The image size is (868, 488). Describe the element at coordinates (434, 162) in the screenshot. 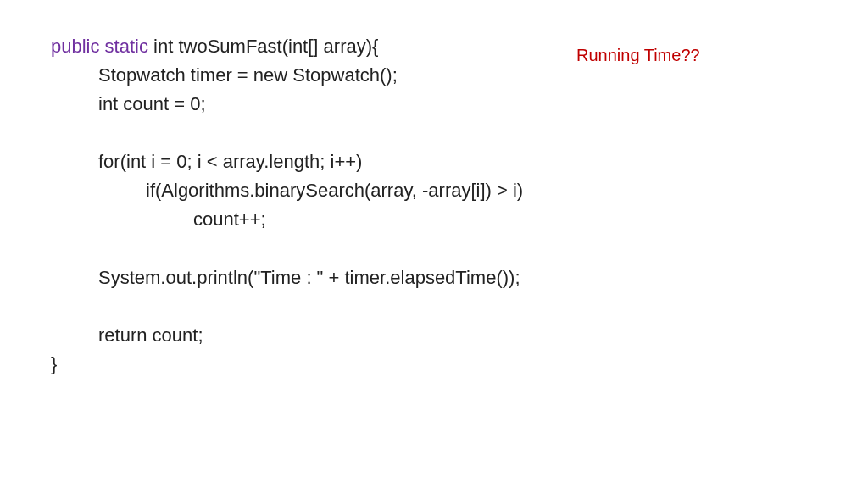

I see `code-line-4: for(int i = 0; i < array.length; i++)` at that location.